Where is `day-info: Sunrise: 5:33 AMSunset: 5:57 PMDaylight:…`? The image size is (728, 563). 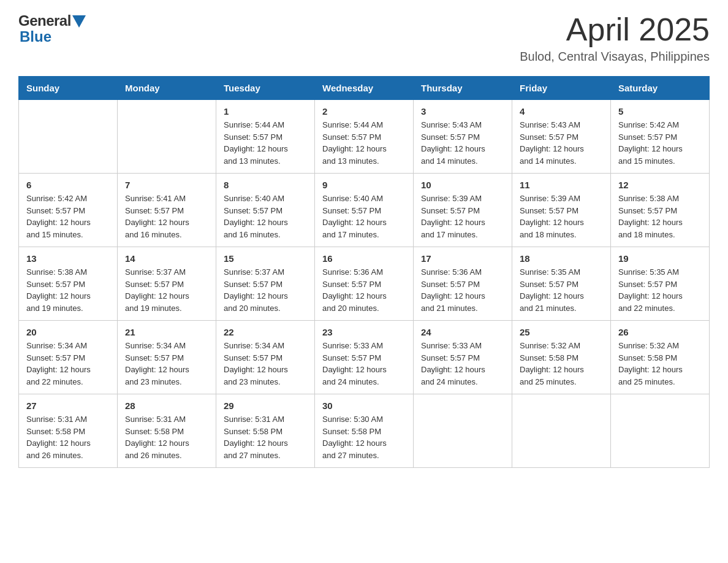
day-info: Sunrise: 5:33 AMSunset: 5:57 PMDaylight:… is located at coordinates (364, 364).